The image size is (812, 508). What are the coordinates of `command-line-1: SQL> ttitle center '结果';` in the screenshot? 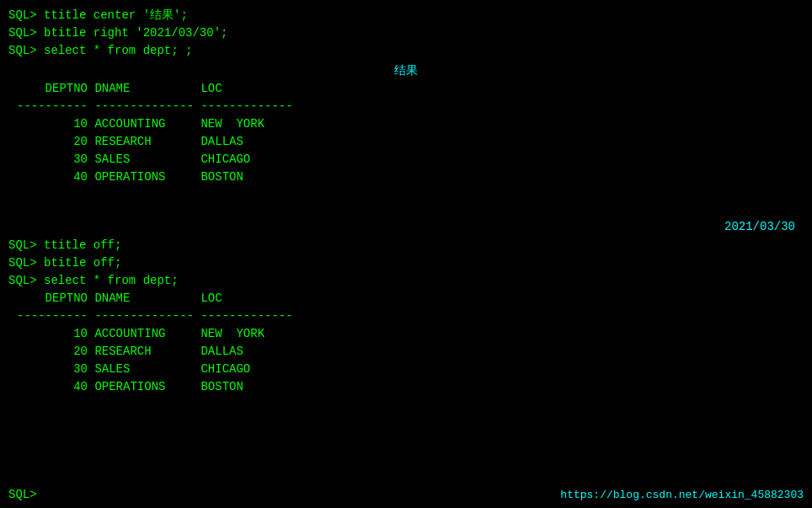 It's located at (406, 15).